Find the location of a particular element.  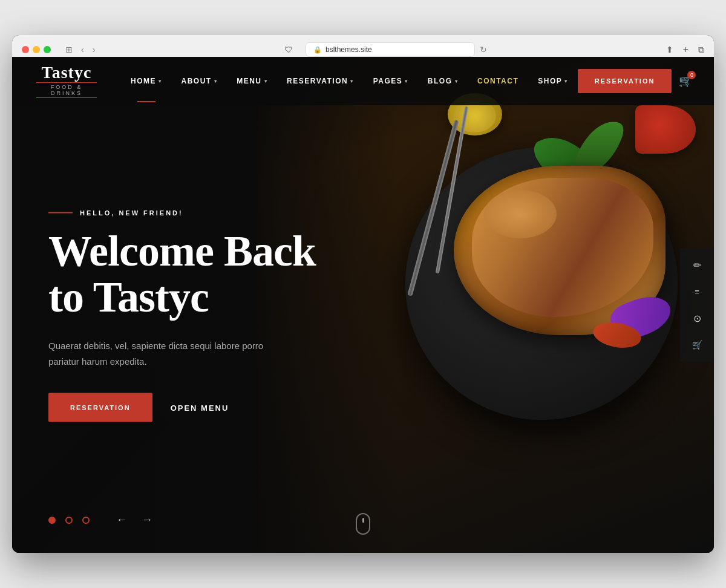

nav-menu: HOME ▾ ABOUT ▾ MENU ▾ is located at coordinates (350, 81).